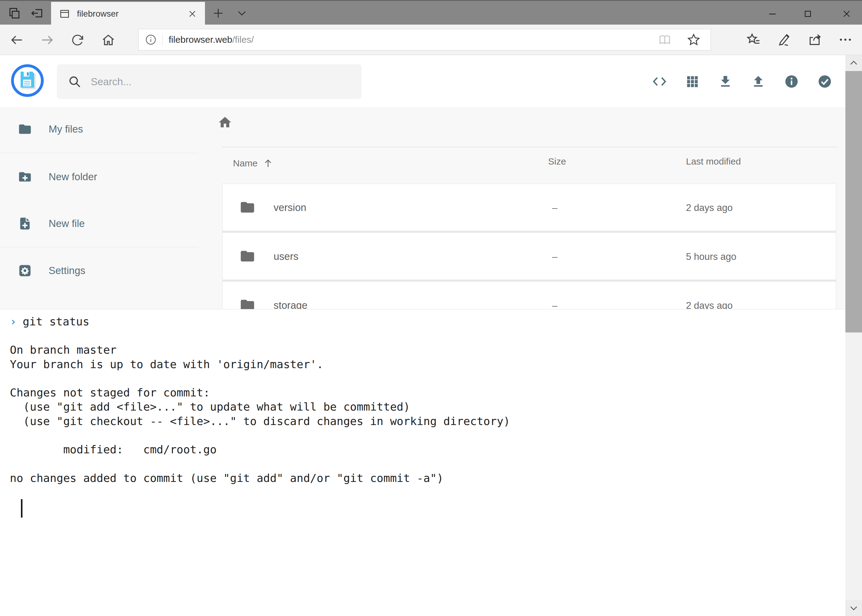  What do you see at coordinates (431, 81) in the screenshot?
I see `filebrowser-header` at bounding box center [431, 81].